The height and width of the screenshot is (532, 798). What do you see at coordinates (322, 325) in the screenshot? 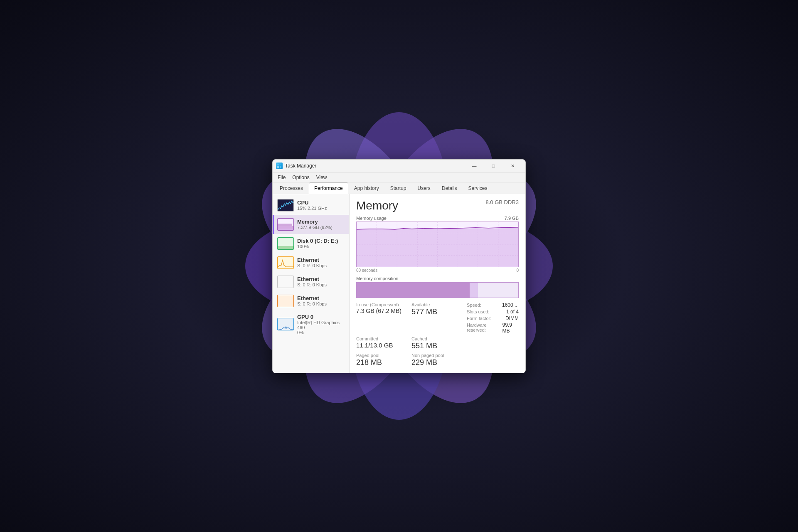
I see `sidebar-gpu-detail: Intel(R) HD Graphics 460` at bounding box center [322, 325].